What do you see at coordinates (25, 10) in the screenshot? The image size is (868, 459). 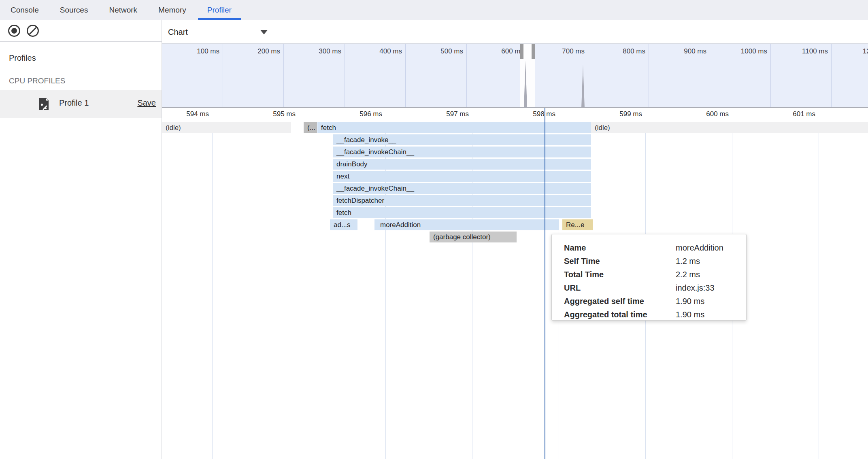 I see `tab-console: Console` at bounding box center [25, 10].